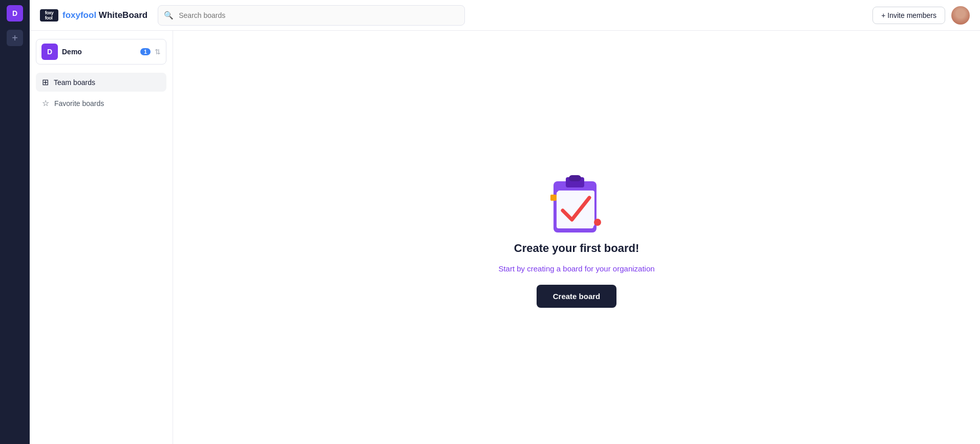 This screenshot has width=980, height=444. Describe the element at coordinates (909, 15) in the screenshot. I see `invite-members-button: + Invite members` at that location.